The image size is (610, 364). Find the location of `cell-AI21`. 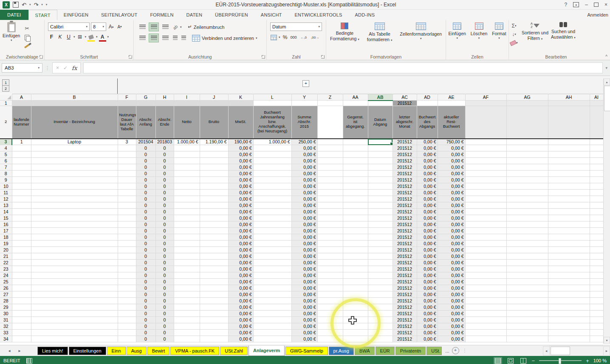

cell-AI21 is located at coordinates (596, 256).